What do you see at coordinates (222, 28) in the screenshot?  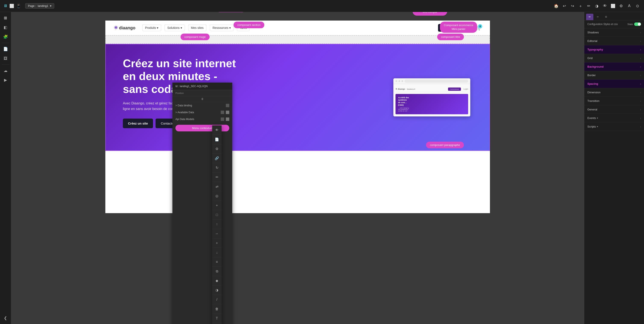 I see `nav-link-ressources: Ressources ▾` at bounding box center [222, 28].